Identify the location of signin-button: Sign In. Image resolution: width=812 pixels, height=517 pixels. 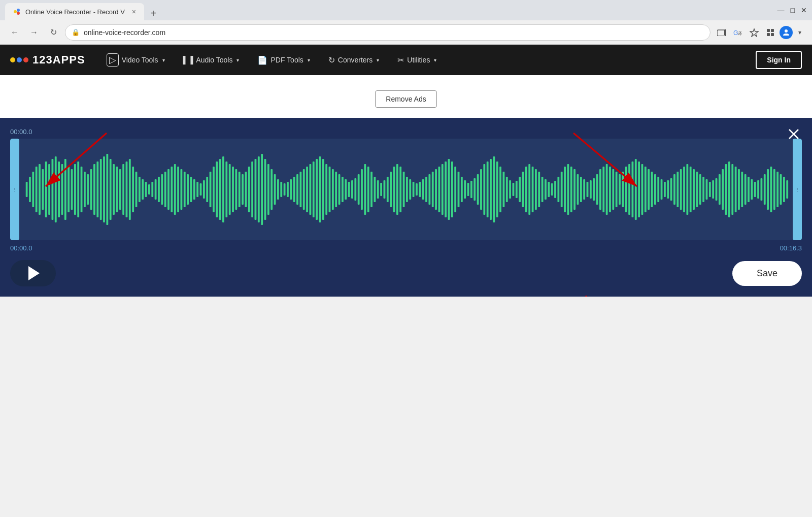
(779, 60).